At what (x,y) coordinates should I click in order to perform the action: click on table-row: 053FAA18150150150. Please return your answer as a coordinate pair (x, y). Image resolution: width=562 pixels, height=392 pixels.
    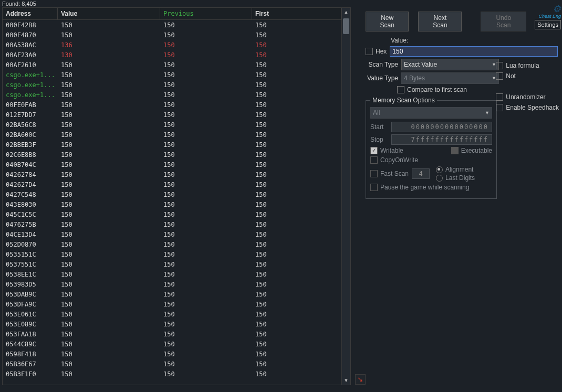
    Looking at the image, I should click on (172, 334).